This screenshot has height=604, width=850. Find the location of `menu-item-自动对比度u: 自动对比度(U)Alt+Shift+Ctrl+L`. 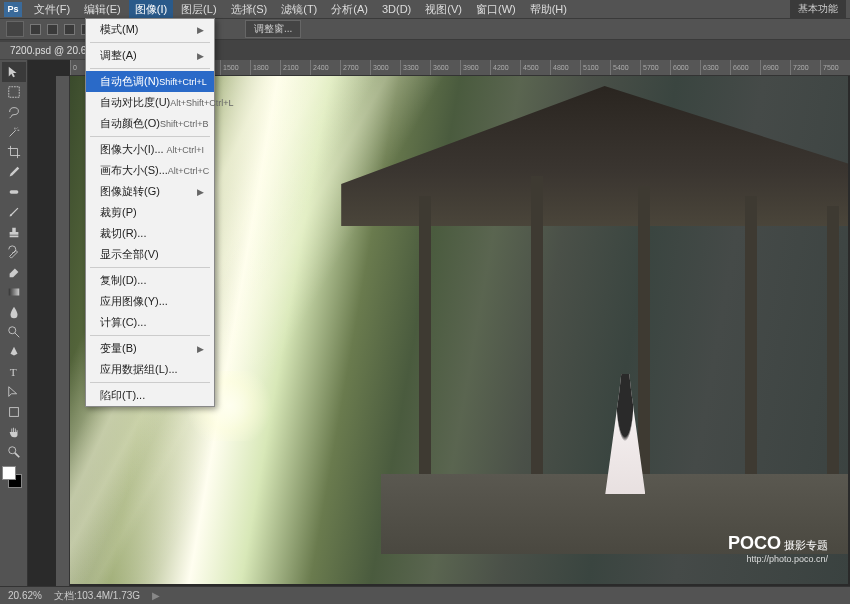

menu-item-自动对比度u: 自动对比度(U)Alt+Shift+Ctrl+L is located at coordinates (150, 102).